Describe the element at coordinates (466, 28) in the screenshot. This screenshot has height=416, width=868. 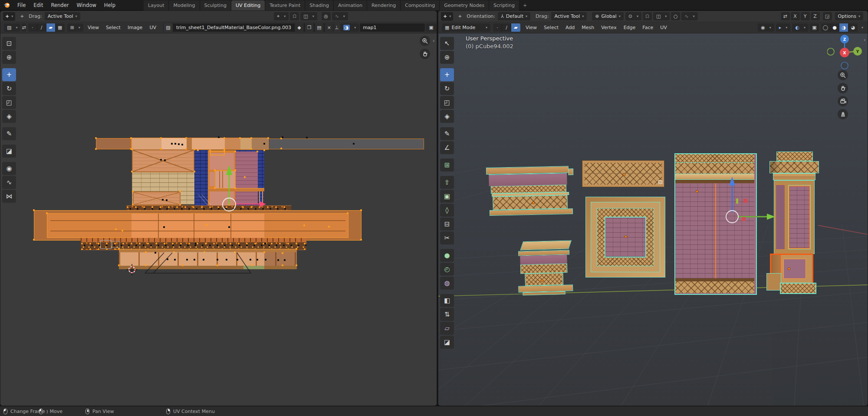
I see `mode-dropdown: ▦Edit Mode▾` at that location.